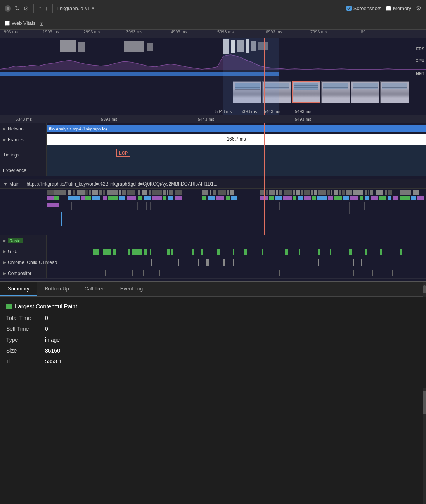 The image size is (426, 504). What do you see at coordinates (364, 9) in the screenshot?
I see `screenshots-toggle: Screenshots` at bounding box center [364, 9].